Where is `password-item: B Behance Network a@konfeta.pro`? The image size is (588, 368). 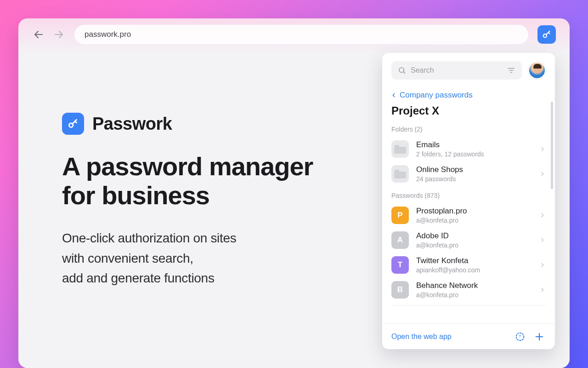
password-item: B Behance Network a@konfeta.pro is located at coordinates (469, 290).